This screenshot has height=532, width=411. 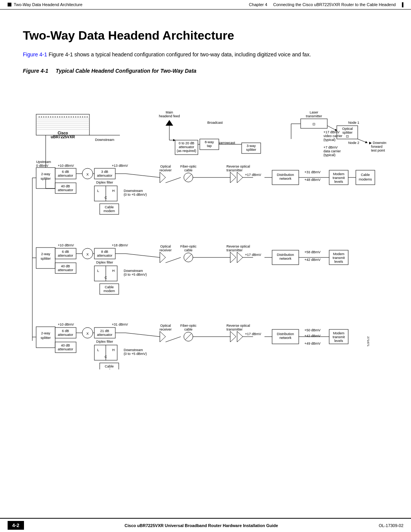 I want to click on svg-text: receiver, so click(x=166, y=329).